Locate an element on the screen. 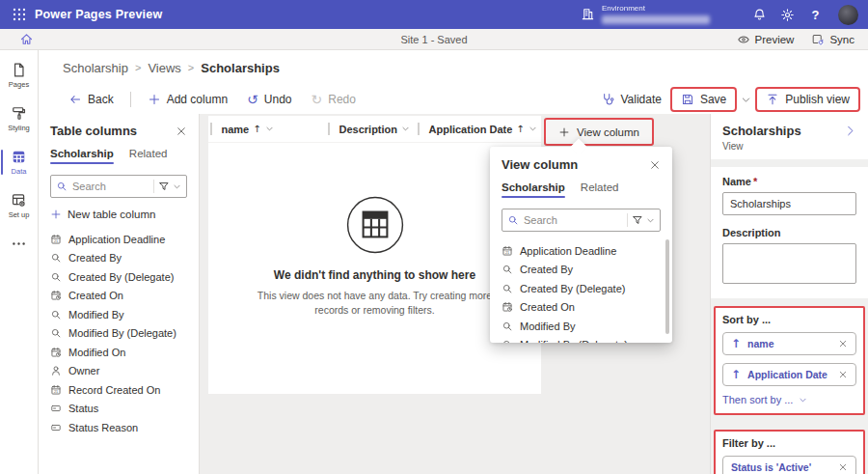  environment-picker: Environment is located at coordinates (645, 14).